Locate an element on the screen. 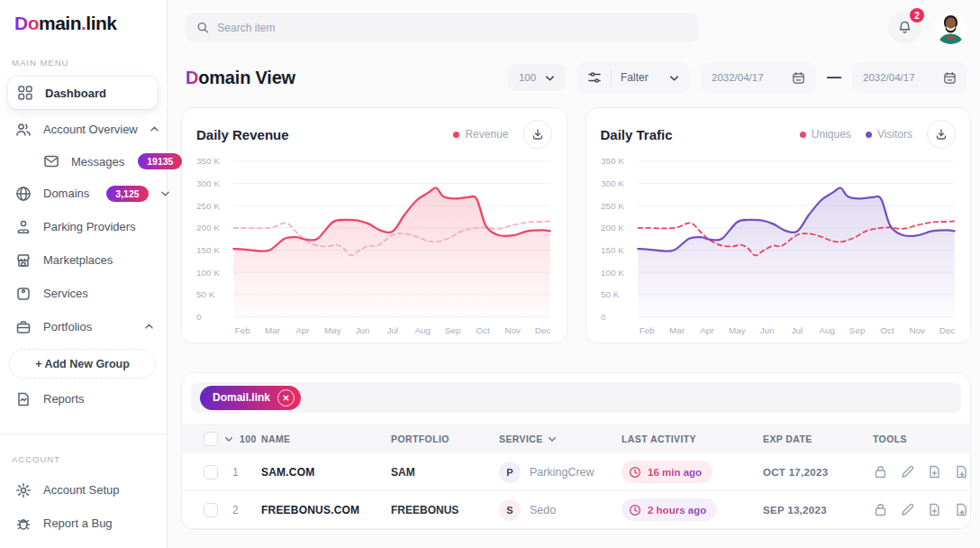  portfolio-name: FREEBONUS is located at coordinates (445, 510).